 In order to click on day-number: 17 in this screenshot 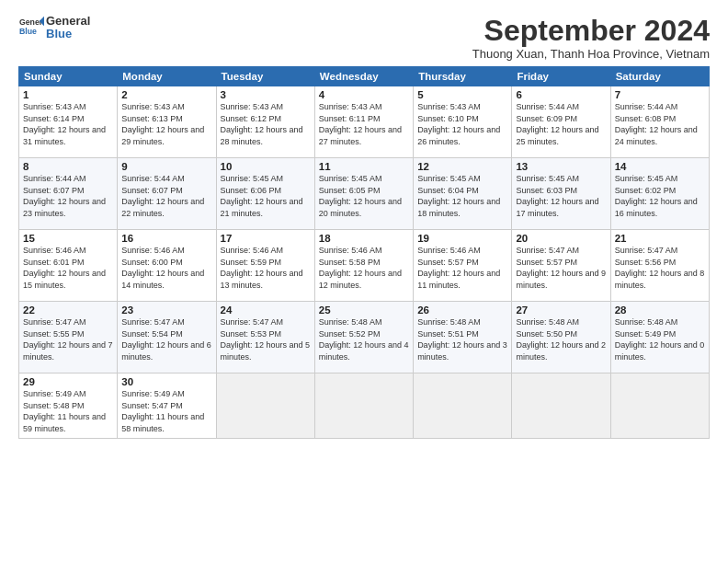, I will do `click(266, 238)`.